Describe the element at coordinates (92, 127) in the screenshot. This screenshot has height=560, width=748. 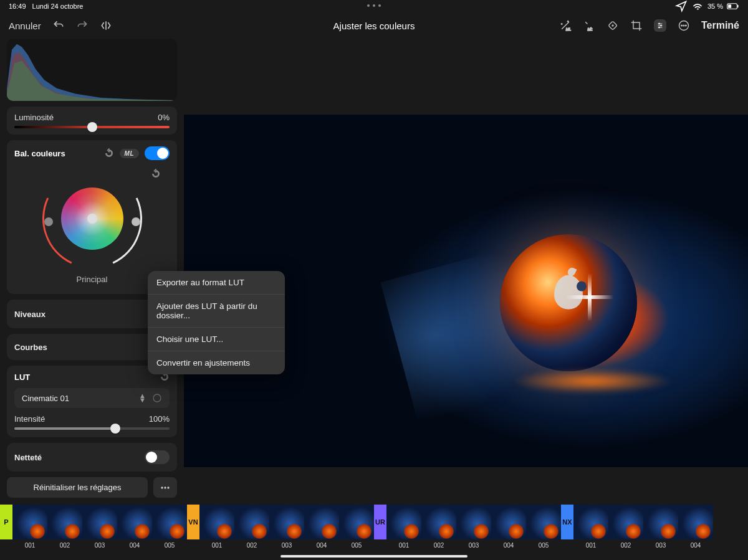
I see `luminosity-slider` at that location.